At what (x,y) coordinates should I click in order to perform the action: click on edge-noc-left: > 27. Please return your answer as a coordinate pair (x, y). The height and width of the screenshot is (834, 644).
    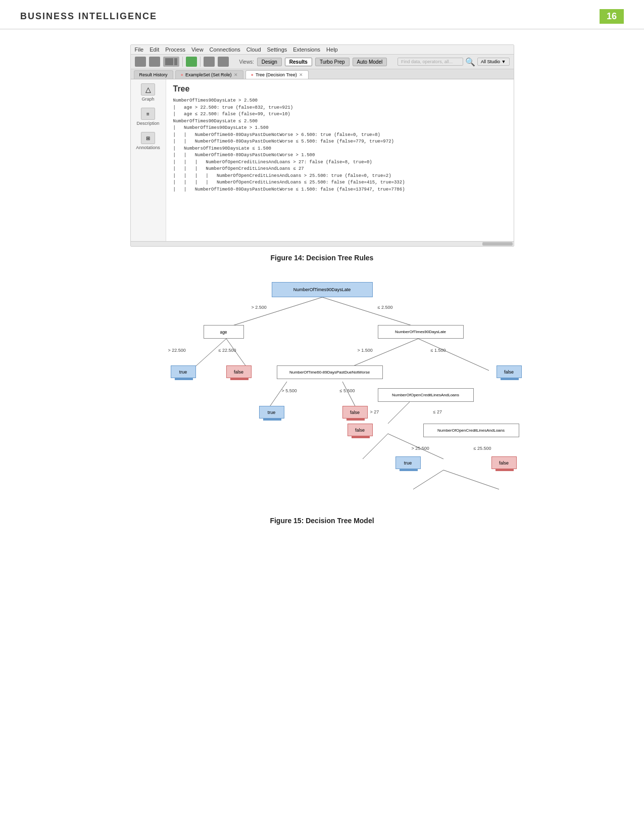
    Looking at the image, I should click on (375, 412).